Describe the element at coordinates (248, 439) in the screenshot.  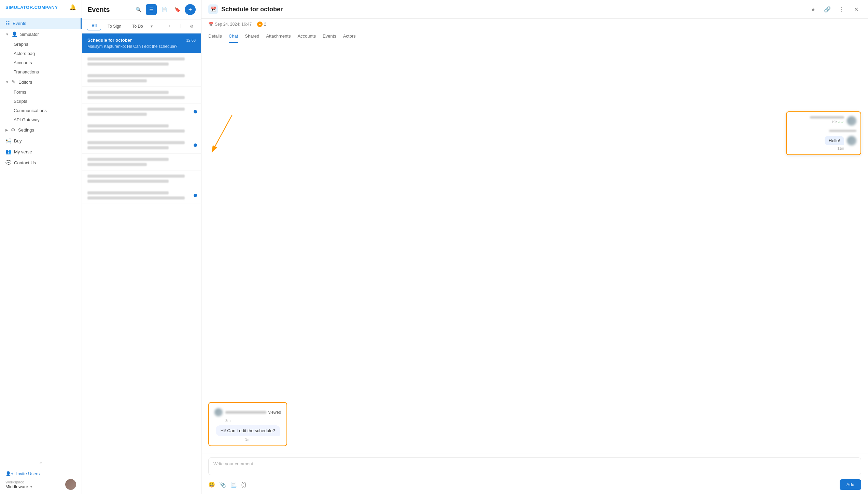
I see `message-time: 3m` at that location.